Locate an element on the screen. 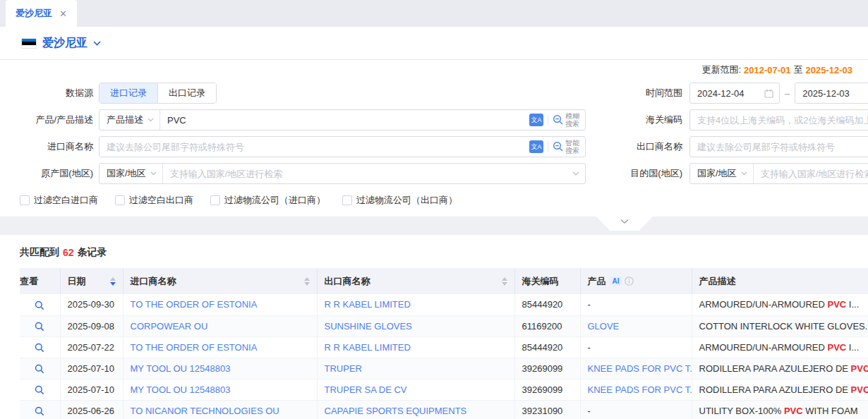  info-icon is located at coordinates (629, 281).